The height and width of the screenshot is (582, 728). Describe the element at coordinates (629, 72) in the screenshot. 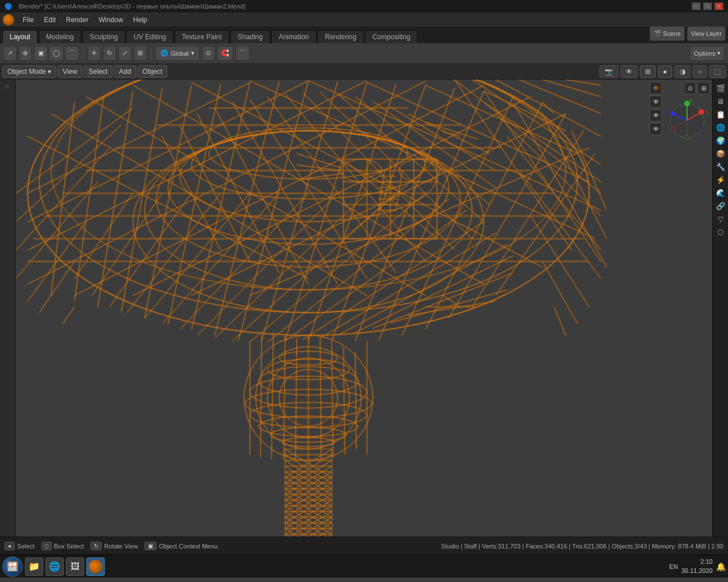

I see `hide-overlay-btn: 👁` at that location.